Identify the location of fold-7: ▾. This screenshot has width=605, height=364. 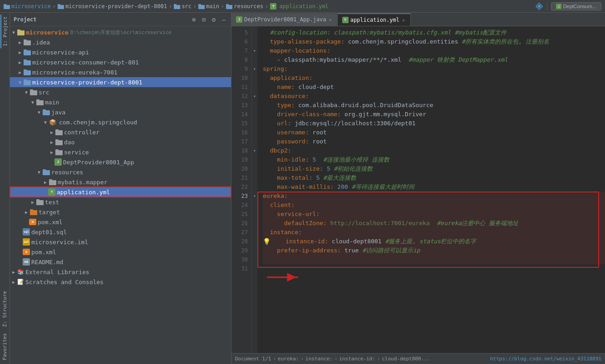
(255, 51).